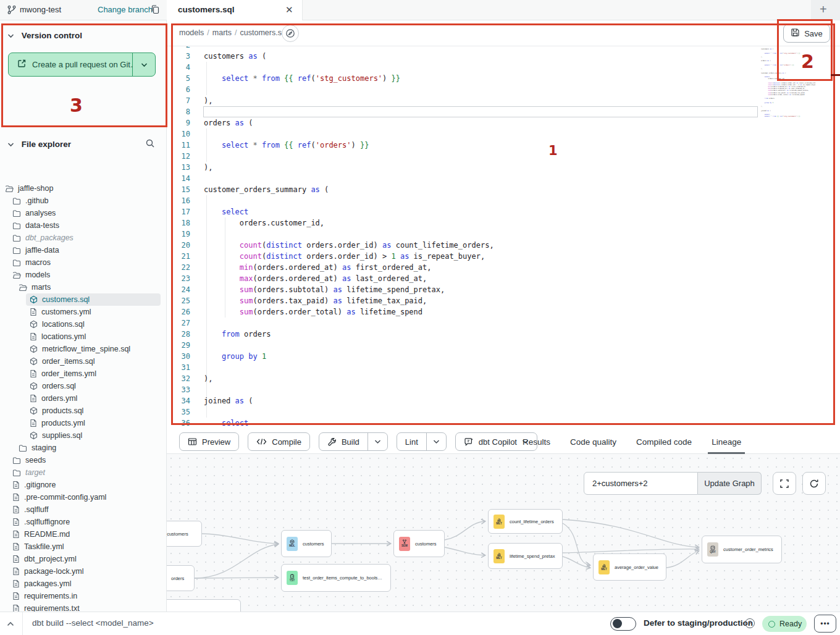 The height and width of the screenshot is (635, 840). Describe the element at coordinates (503, 412) in the screenshot. I see `code-line-35: 35` at that location.